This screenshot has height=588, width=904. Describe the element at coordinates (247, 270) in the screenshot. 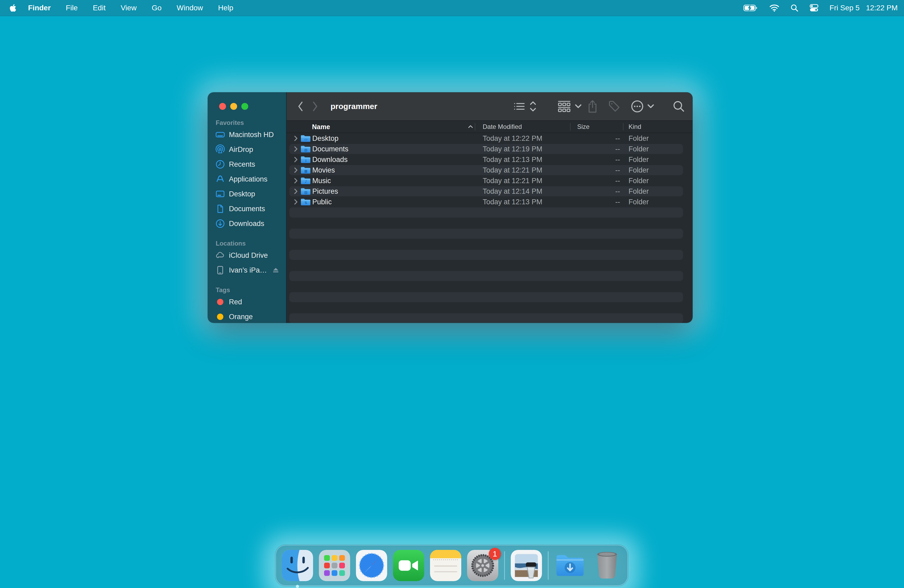

I see `sidebar-item-ivans-ipad: Ivan’s iPa…` at that location.